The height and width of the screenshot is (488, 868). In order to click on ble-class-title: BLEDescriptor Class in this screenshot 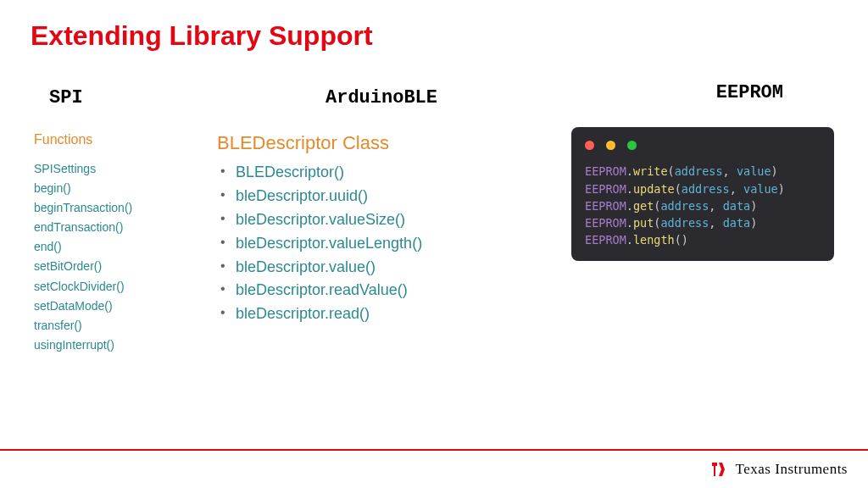, I will do `click(384, 143)`.